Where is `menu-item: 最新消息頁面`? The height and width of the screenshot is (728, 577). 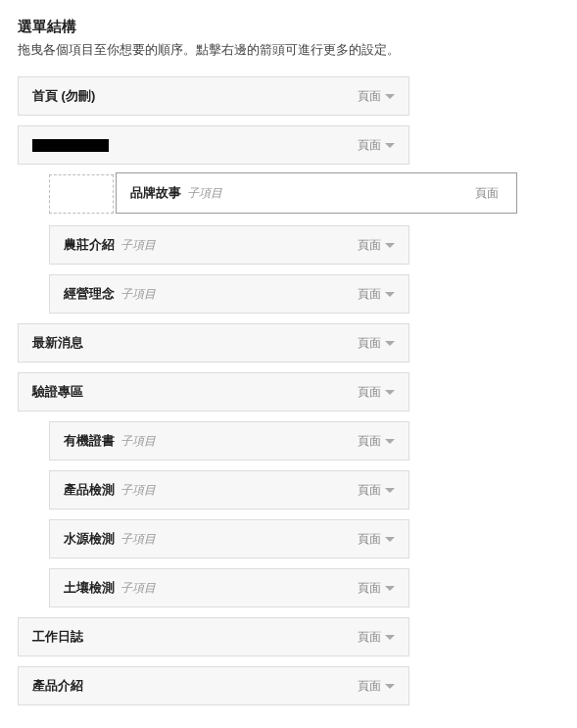
menu-item: 最新消息頁面 is located at coordinates (214, 343).